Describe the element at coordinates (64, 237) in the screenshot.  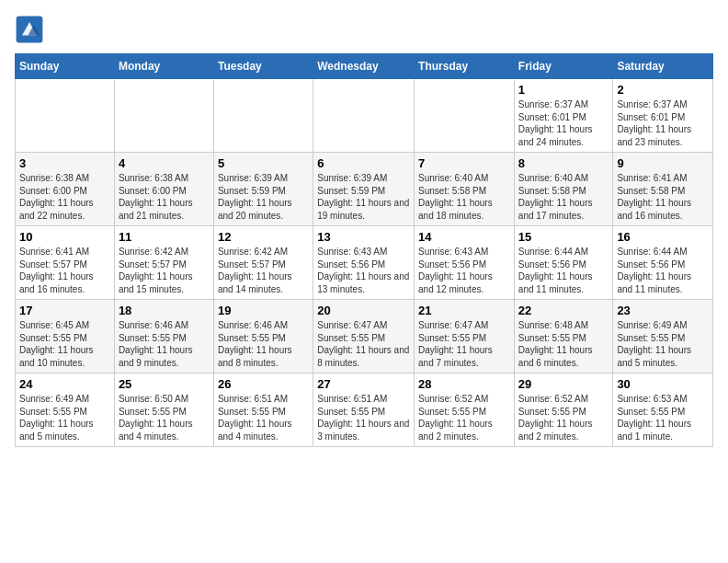
I see `day-number: 10` at that location.